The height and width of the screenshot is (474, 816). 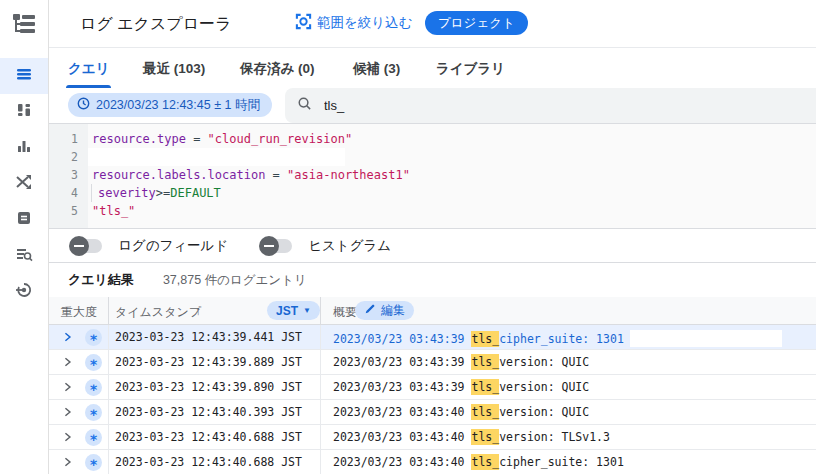 I want to click on tab-library: ライブラリ, so click(x=470, y=68).